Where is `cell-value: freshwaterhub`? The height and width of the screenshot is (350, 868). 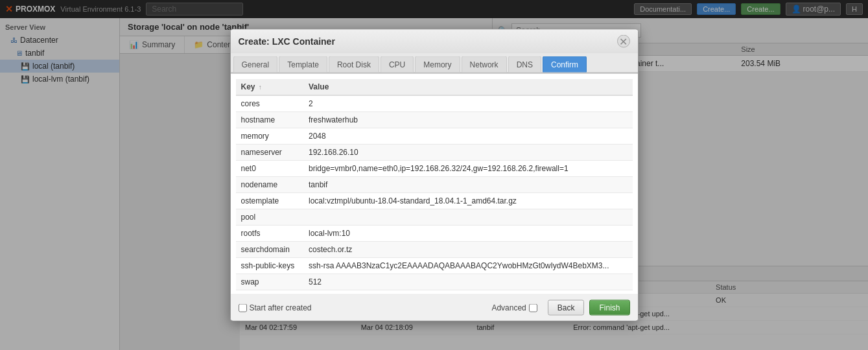
cell-value: freshwaterhub is located at coordinates (468, 119).